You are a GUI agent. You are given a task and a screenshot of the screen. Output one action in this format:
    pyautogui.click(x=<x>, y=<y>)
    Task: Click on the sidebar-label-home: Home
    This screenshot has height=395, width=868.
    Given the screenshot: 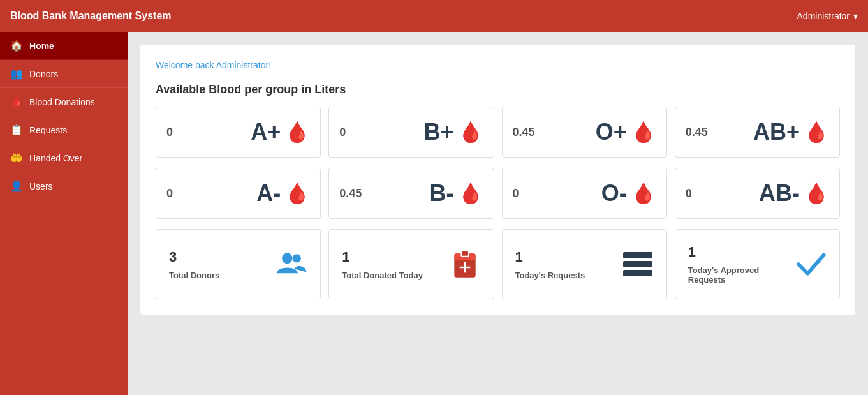 What is the action you would take?
    pyautogui.click(x=42, y=46)
    